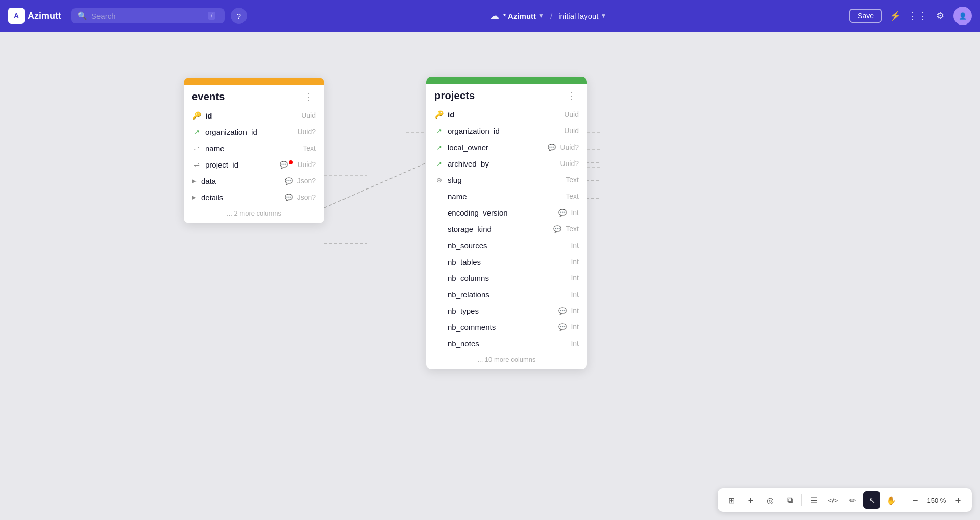 The width and height of the screenshot is (980, 520). What do you see at coordinates (895, 16) in the screenshot?
I see `bolt-icon: ⚡` at bounding box center [895, 16].